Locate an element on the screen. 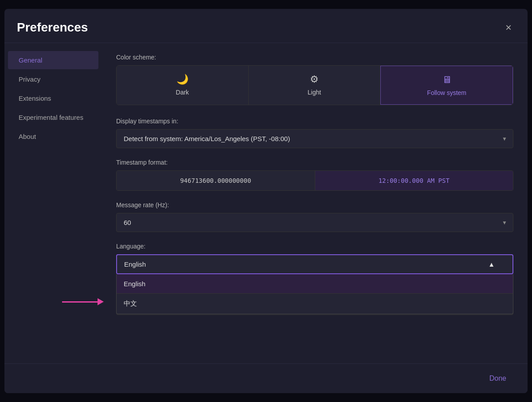 This screenshot has width=532, height=402. scheme-follow-label: Follow system is located at coordinates (447, 93).